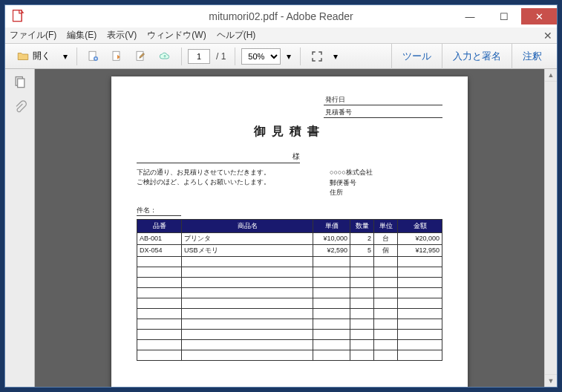  I want to click on create-pdf-button, so click(94, 56).